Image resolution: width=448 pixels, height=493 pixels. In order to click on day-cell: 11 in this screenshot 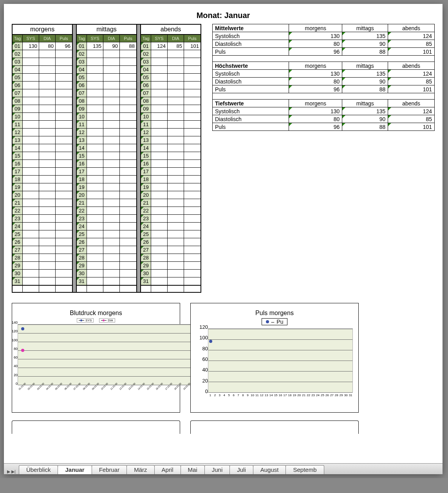, I will do `click(18, 124)`.